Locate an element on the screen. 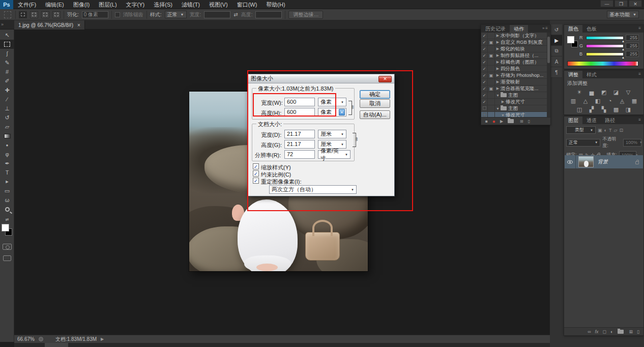  tab-close-icon: × is located at coordinates (79, 25).